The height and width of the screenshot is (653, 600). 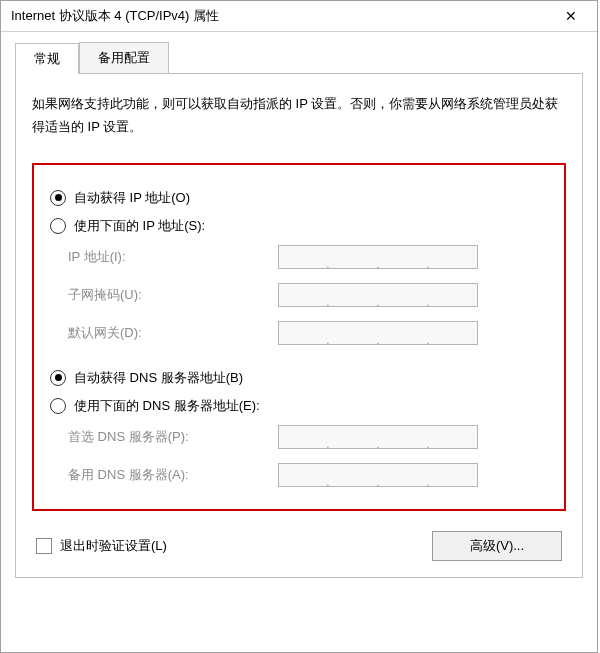 What do you see at coordinates (309, 437) in the screenshot?
I see `field-preferred-dns: 首选 DNS 服务器(P): ...` at bounding box center [309, 437].